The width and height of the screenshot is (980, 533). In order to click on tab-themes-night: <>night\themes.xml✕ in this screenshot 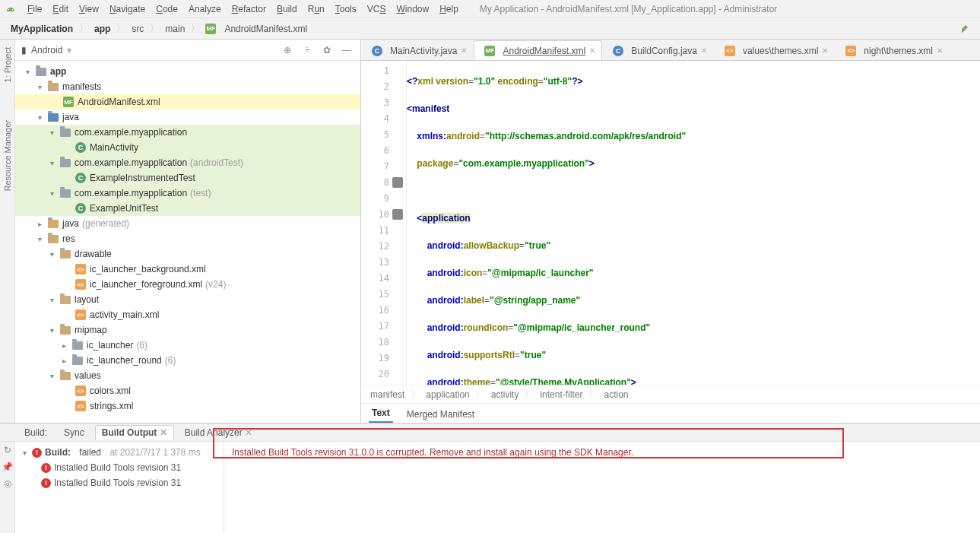, I will do `click(893, 50)`.